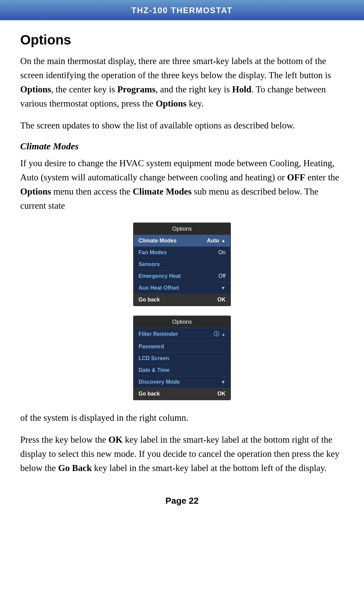  What do you see at coordinates (182, 359) in the screenshot?
I see `menu-item-lcd-screen: LCD Screen` at bounding box center [182, 359].